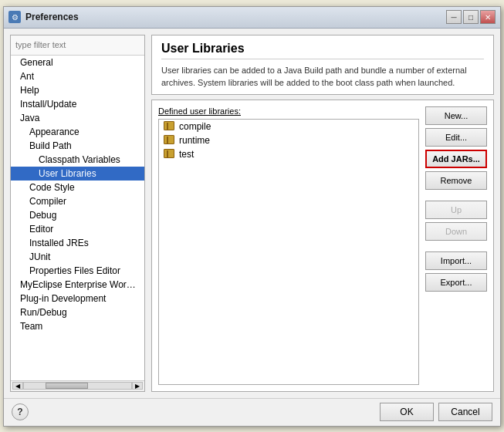 The width and height of the screenshot is (504, 432). I want to click on up-button: Up, so click(456, 210).